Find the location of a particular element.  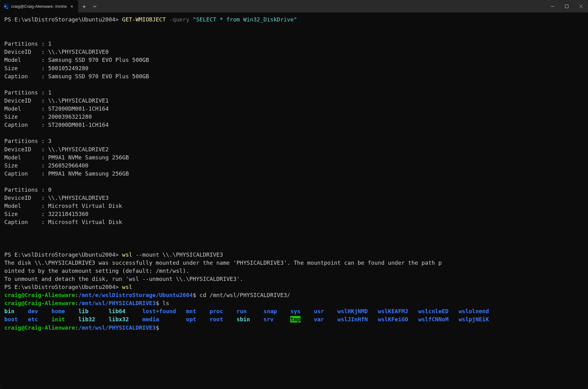

prop-value: 322118415360 is located at coordinates (68, 214).